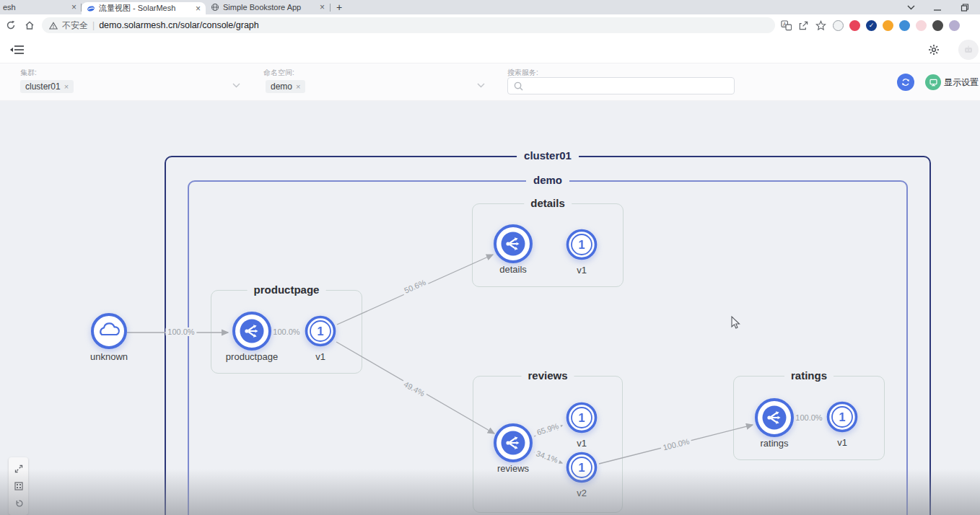 The image size is (980, 515). What do you see at coordinates (513, 469) in the screenshot?
I see `node-label-reviews-svc: reviews` at bounding box center [513, 469].